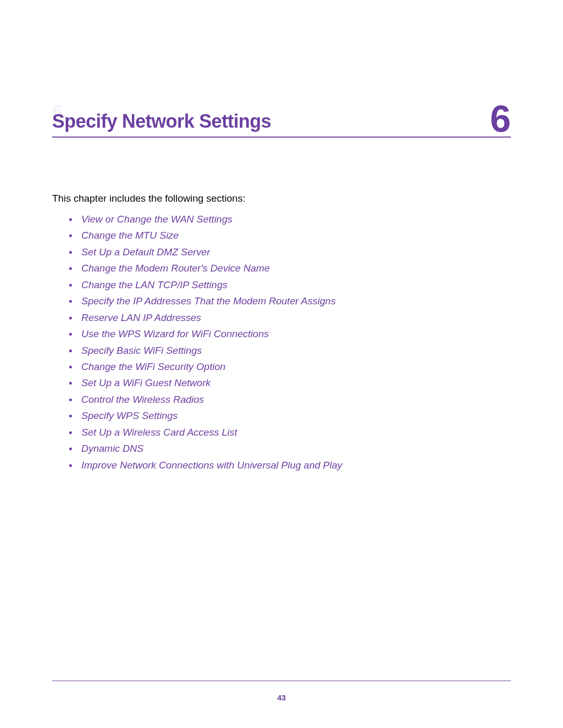  I want to click on section-link: Set Up a Default DMZ Server, so click(296, 252).